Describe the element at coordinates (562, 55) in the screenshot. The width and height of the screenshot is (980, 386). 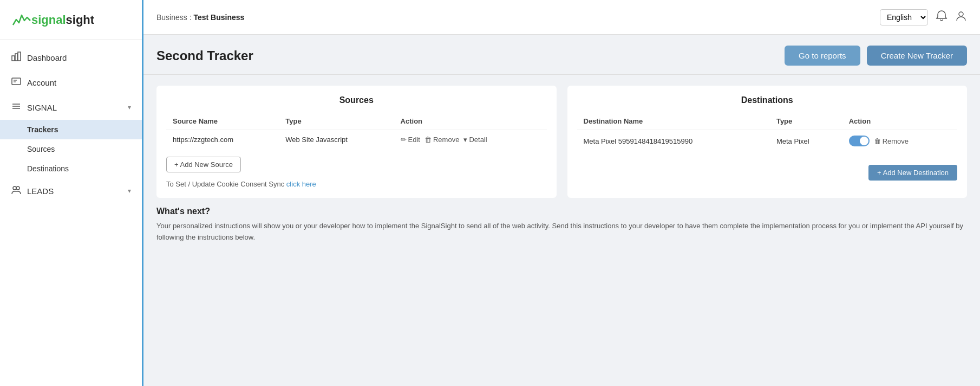
I see `page-header: Second Tracker Go to reports Create New …` at that location.